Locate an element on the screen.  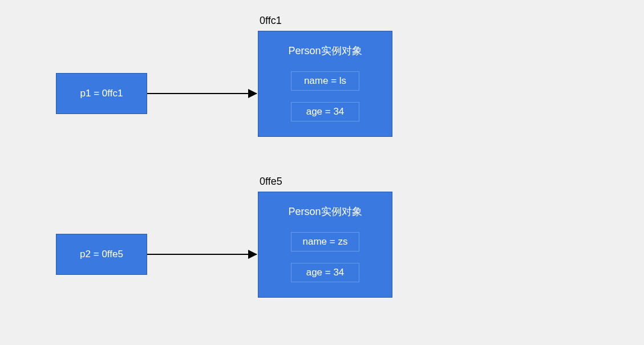
arrow-p2-to-obj2 is located at coordinates (202, 254).